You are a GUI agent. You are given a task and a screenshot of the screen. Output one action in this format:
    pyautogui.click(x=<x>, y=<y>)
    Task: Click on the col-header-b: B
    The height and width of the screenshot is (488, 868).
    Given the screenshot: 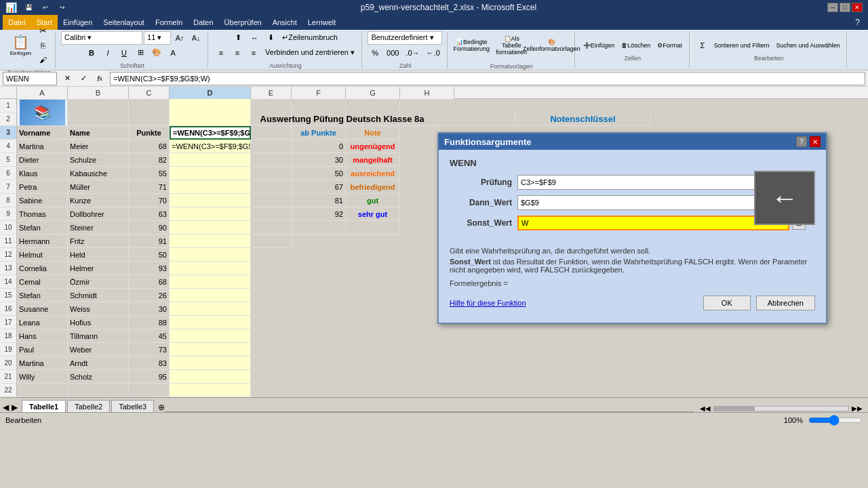 What is the action you would take?
    pyautogui.click(x=98, y=93)
    